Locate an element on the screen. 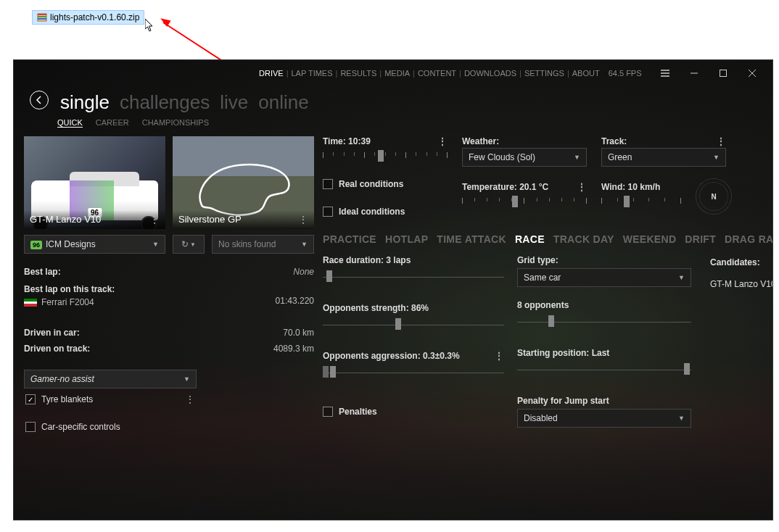 The height and width of the screenshot is (532, 779). nav-downloads: DOWNLOADS is located at coordinates (490, 73).